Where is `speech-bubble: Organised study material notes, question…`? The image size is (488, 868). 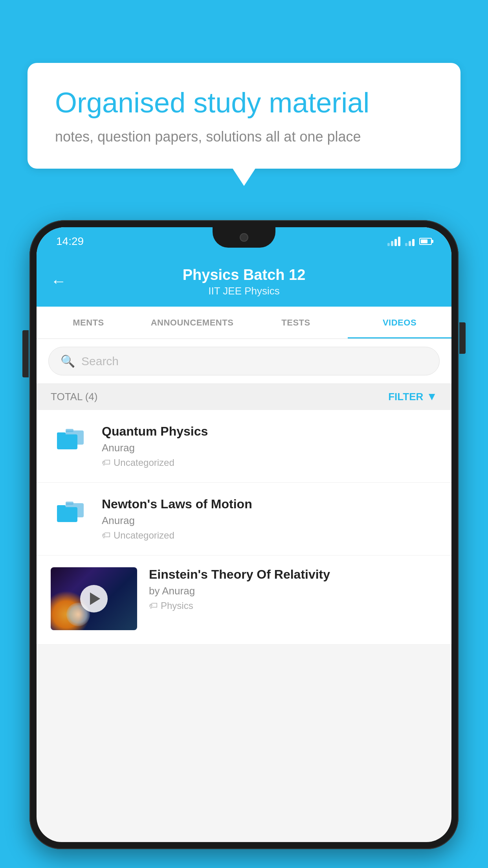 speech-bubble: Organised study material notes, question… is located at coordinates (244, 116).